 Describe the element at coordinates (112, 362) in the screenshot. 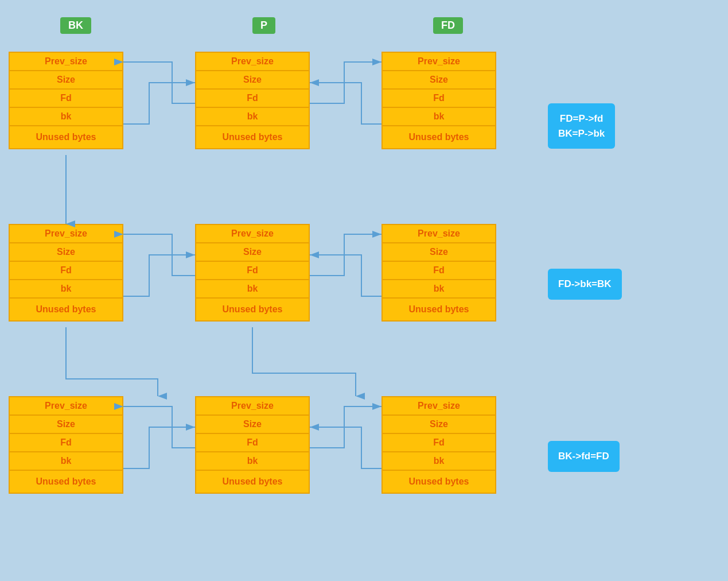

I see `arrow-row2-to-row3` at that location.